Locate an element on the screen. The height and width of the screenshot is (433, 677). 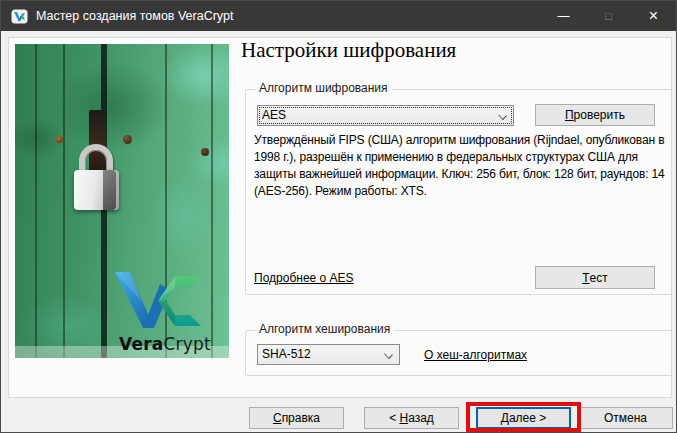
close-button: × is located at coordinates (654, 16).